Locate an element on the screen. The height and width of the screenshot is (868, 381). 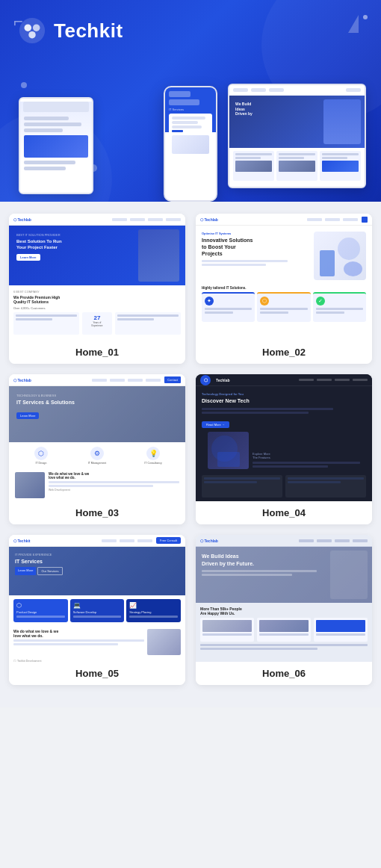
deco-triangle-icon is located at coordinates (353, 24).